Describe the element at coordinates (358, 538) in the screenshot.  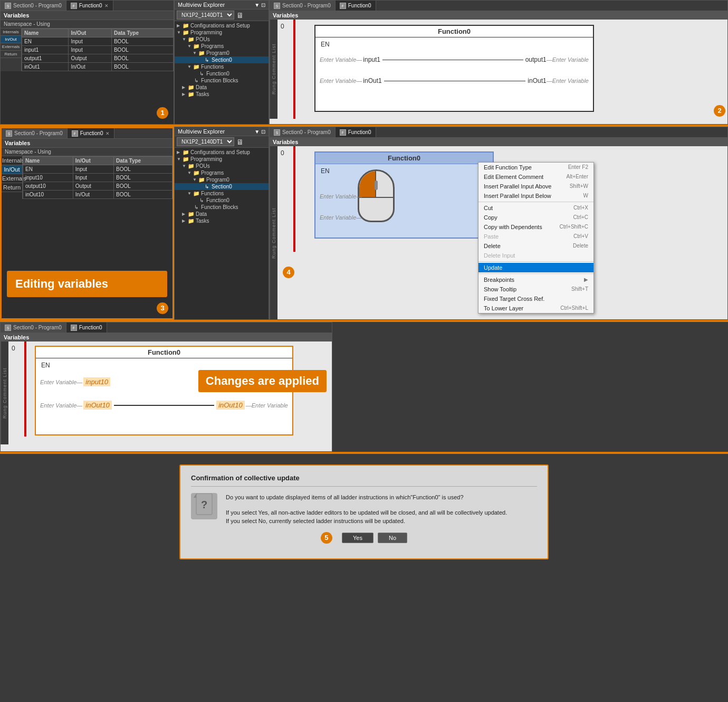
I see `dialog-yes-button: Yes` at that location.